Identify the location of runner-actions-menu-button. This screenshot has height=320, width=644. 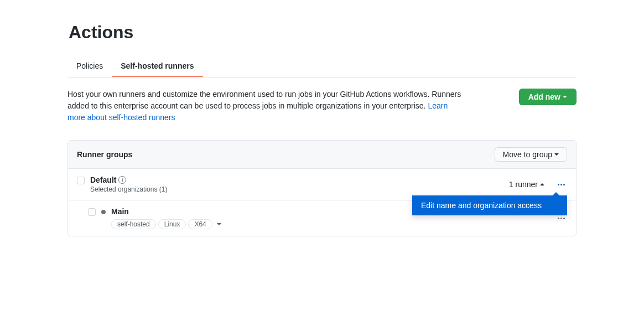
(561, 218).